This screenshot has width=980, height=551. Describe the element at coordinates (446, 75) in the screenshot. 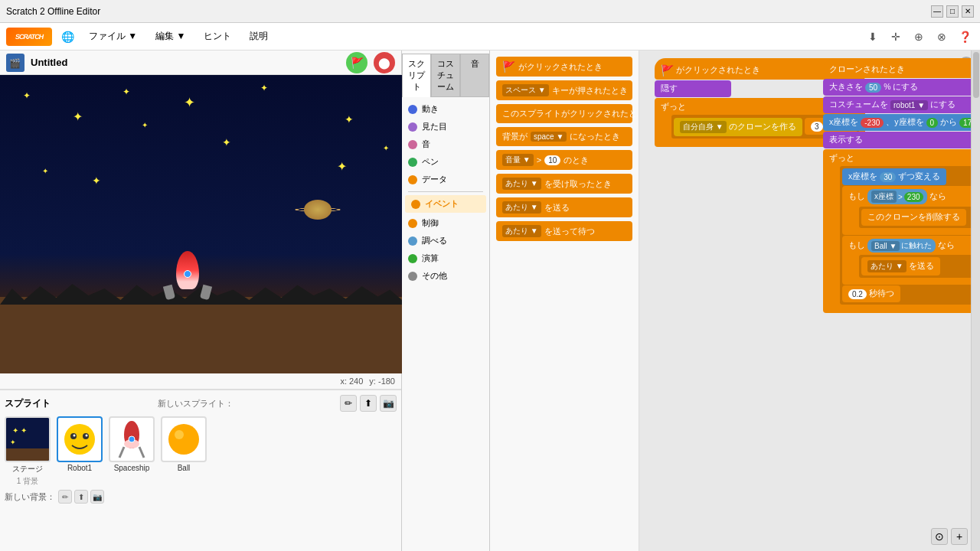

I see `tab-costume: コスチューム` at that location.